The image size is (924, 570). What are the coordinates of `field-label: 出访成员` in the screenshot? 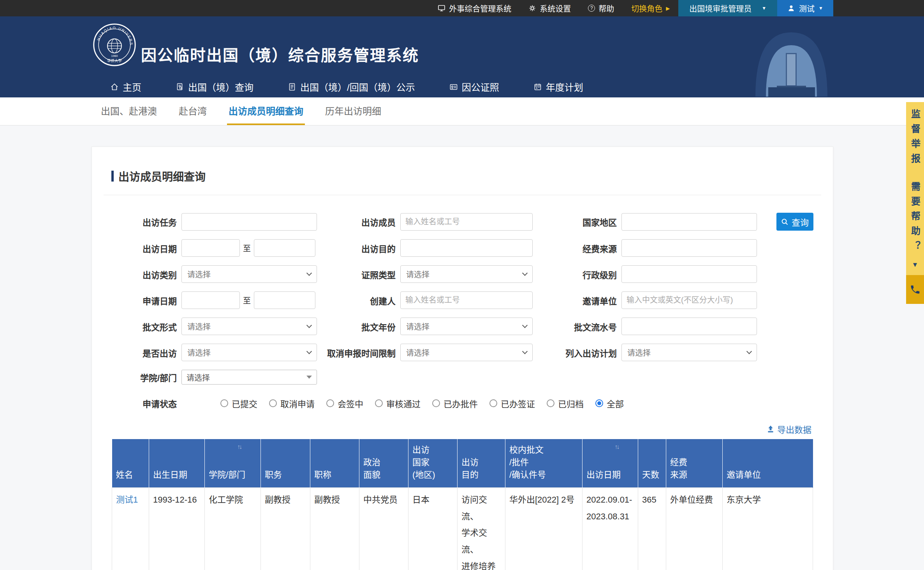 It's located at (359, 222).